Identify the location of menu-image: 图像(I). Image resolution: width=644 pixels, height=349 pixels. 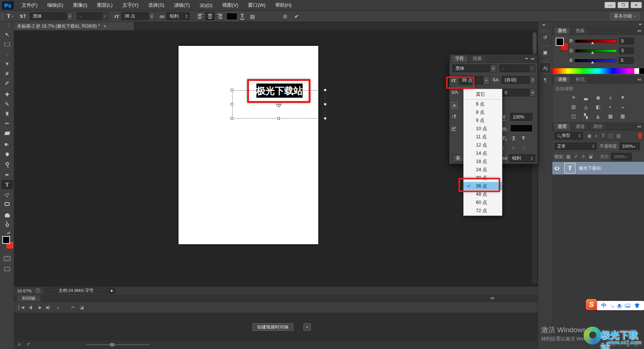
(80, 5).